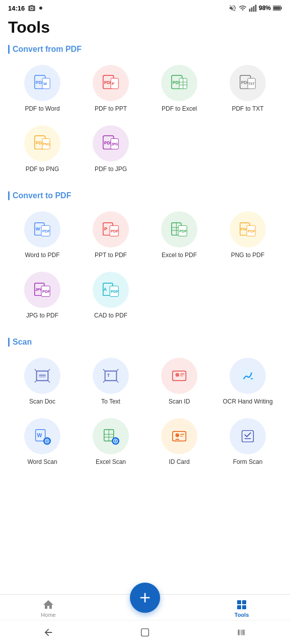 The width and height of the screenshot is (290, 644). What do you see at coordinates (48, 632) in the screenshot?
I see `android-back-icon` at bounding box center [48, 632].